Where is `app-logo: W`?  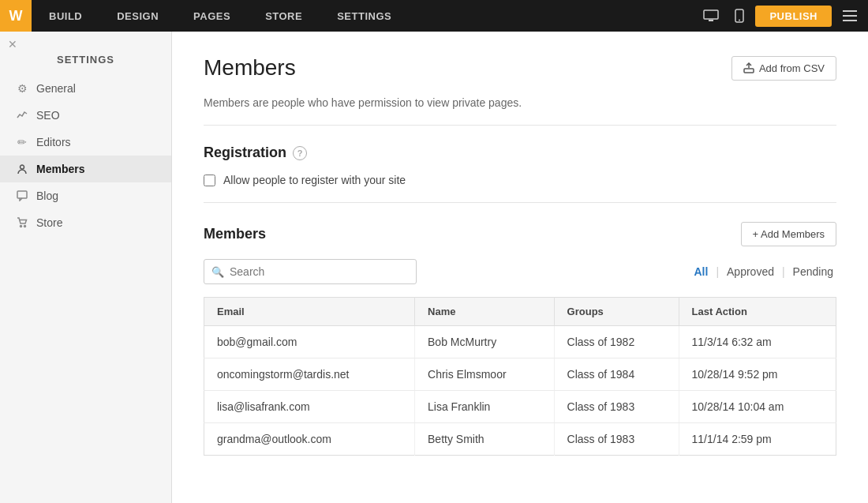 app-logo: W is located at coordinates (16, 16).